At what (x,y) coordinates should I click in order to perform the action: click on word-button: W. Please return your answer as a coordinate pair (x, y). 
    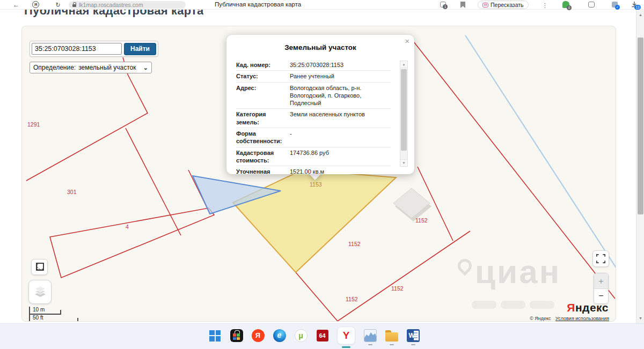
    Looking at the image, I should click on (413, 338).